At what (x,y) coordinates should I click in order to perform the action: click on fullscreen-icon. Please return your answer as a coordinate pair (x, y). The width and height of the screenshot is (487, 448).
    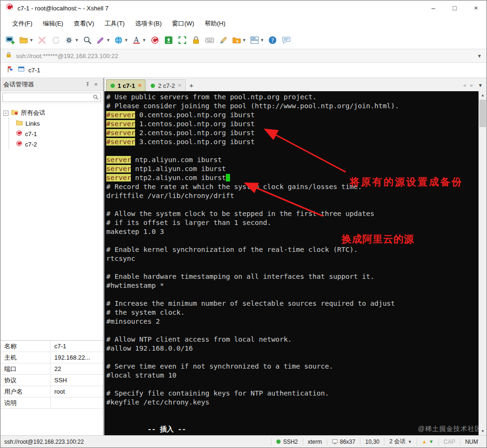
    Looking at the image, I should click on (182, 40).